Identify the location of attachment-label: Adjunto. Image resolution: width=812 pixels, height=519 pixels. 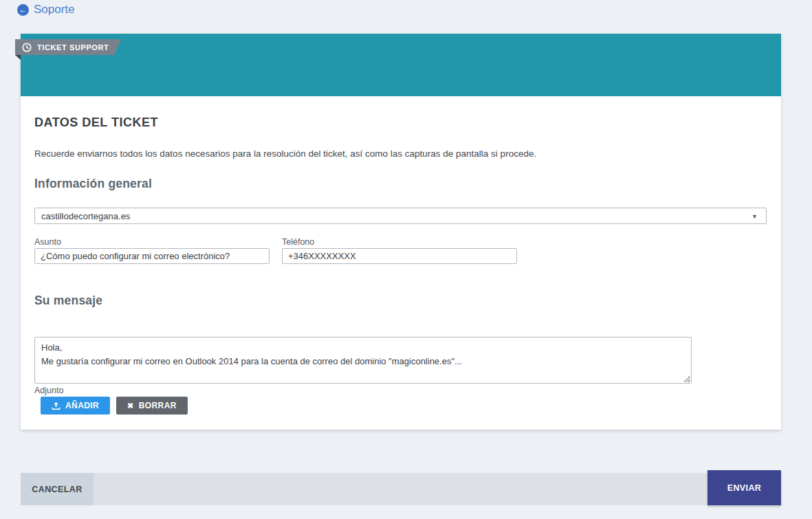
(49, 390).